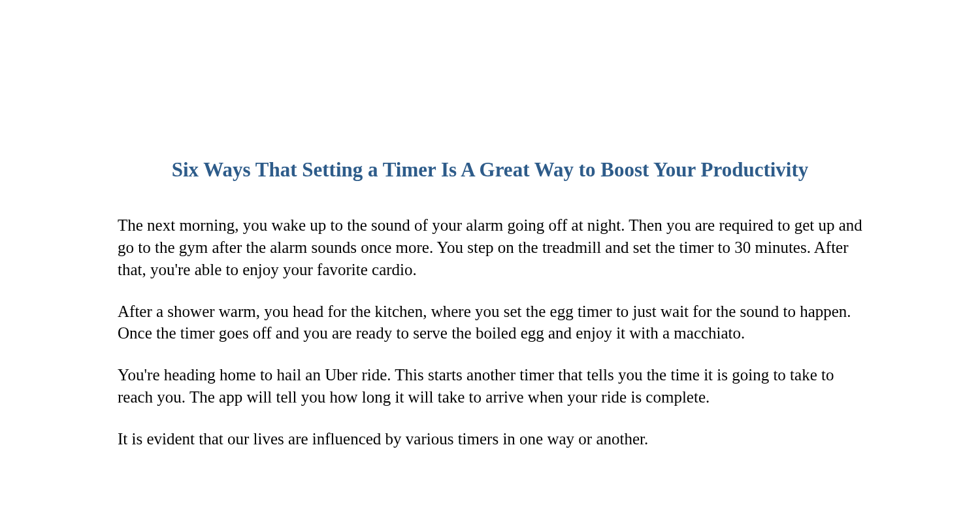 The width and height of the screenshot is (980, 513). I want to click on paragraph-1: The next morning, you wake up to the sou…, so click(490, 247).